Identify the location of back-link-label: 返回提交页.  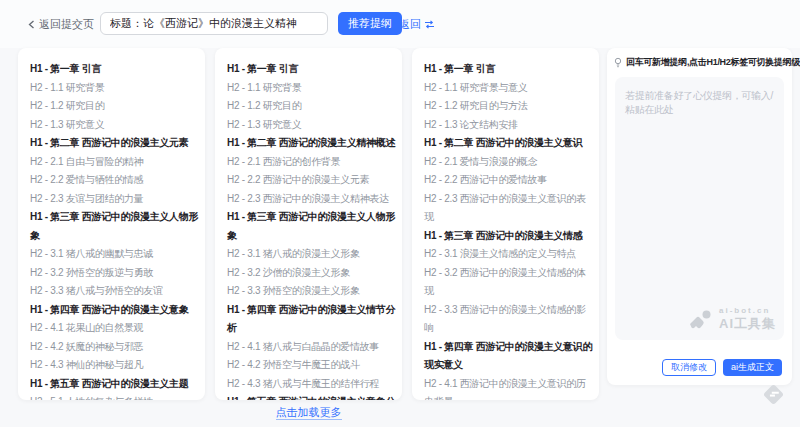
(66, 24).